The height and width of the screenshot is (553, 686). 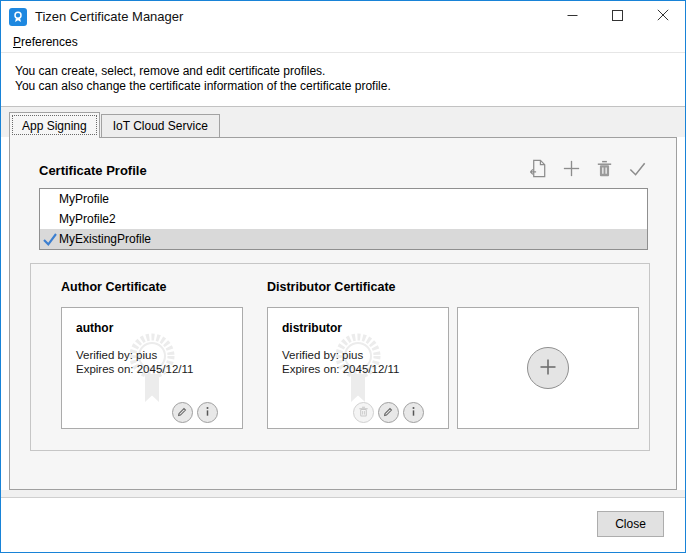 I want to click on author-cert-name: author, so click(x=152, y=322).